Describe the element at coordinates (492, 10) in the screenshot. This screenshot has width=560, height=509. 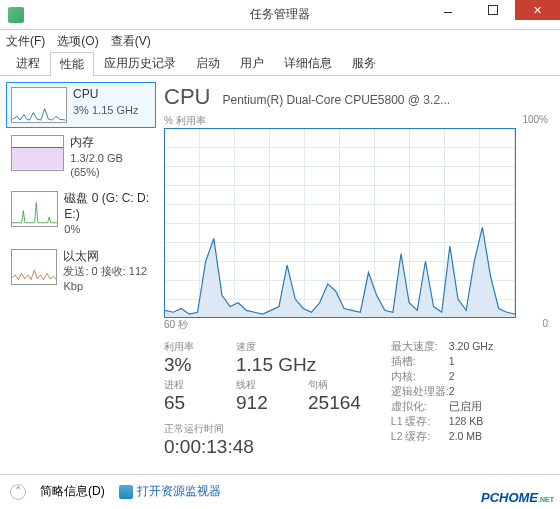
I see `maximize-button` at that location.